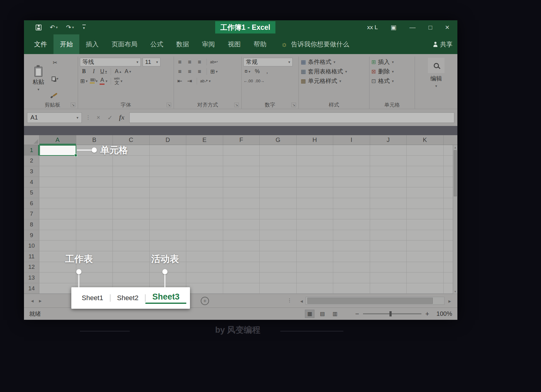 The width and height of the screenshot is (541, 392). Describe the element at coordinates (334, 81) in the screenshot. I see `cell-styles-button: ▩ 单元格样式▾` at that location.